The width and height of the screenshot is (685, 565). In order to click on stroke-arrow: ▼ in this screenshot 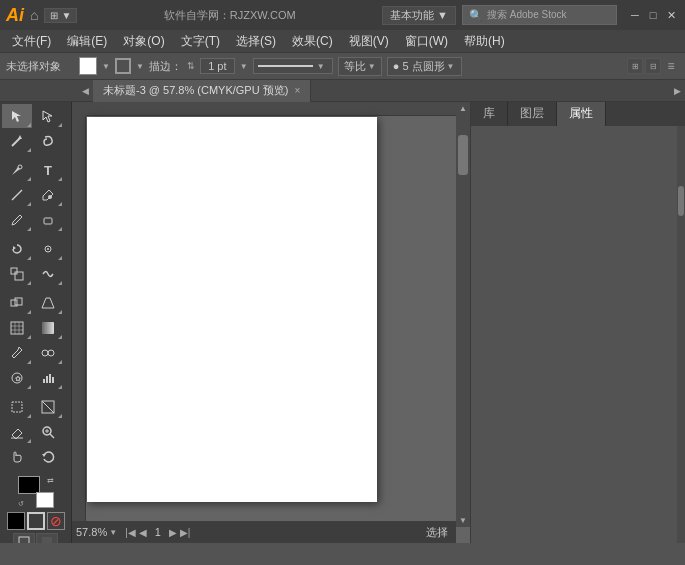, I will do `click(140, 66)`.